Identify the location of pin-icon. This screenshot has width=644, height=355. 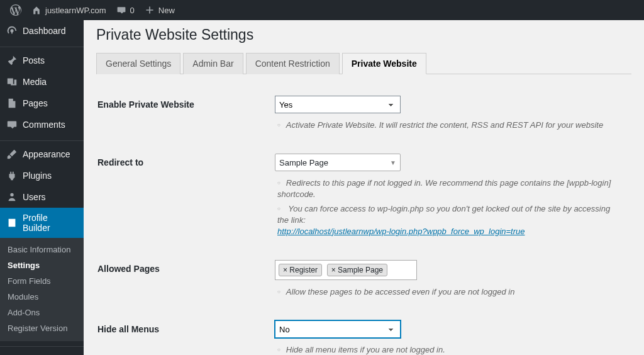
(12, 60).